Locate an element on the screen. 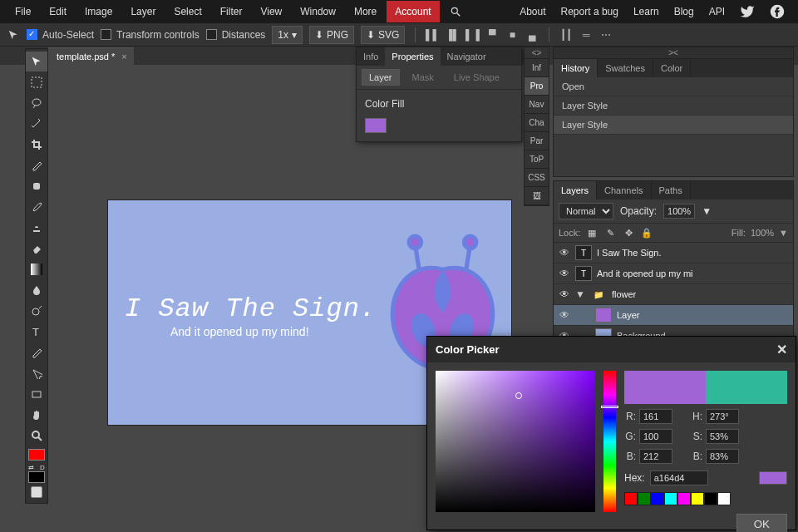 This screenshot has width=798, height=532. layer-row: 👁 T I Saw The Sign. is located at coordinates (673, 253).